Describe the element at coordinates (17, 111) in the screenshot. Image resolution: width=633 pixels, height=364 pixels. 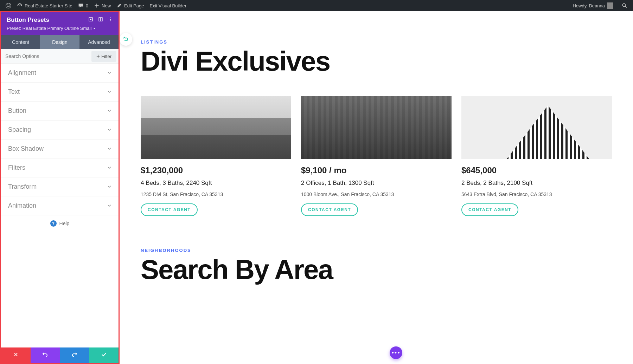
I see `option-label: Button` at that location.